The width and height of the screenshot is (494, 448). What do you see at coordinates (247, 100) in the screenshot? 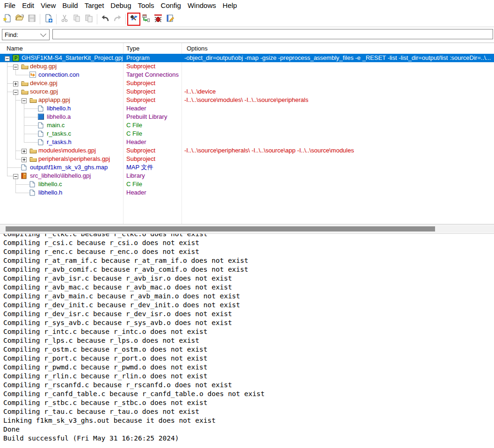
I see `tree-row: app\app.gpjSubproject-I..\..\source\modu…` at bounding box center [247, 100].